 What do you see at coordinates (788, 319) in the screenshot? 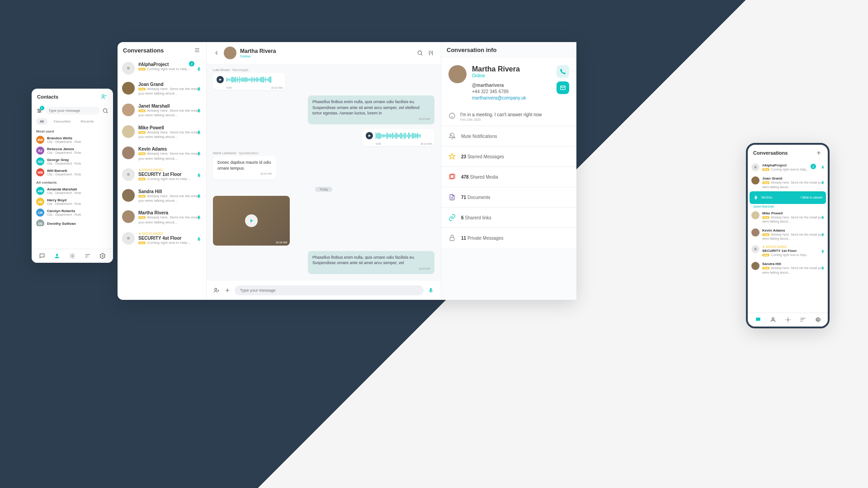
I see `mobile-bottom-nav` at bounding box center [788, 319].